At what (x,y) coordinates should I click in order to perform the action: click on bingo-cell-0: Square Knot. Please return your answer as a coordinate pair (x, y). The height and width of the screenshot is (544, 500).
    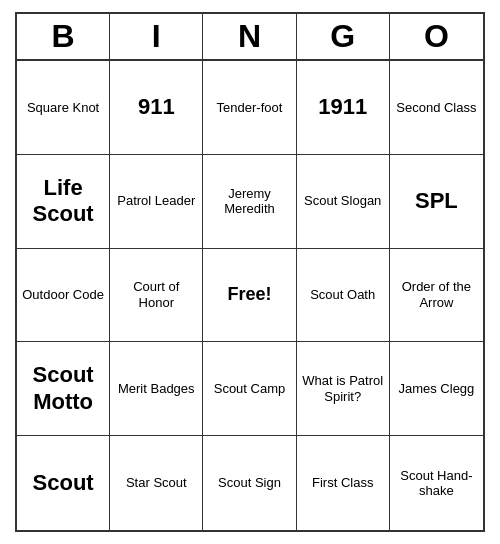
    Looking at the image, I should click on (64, 108).